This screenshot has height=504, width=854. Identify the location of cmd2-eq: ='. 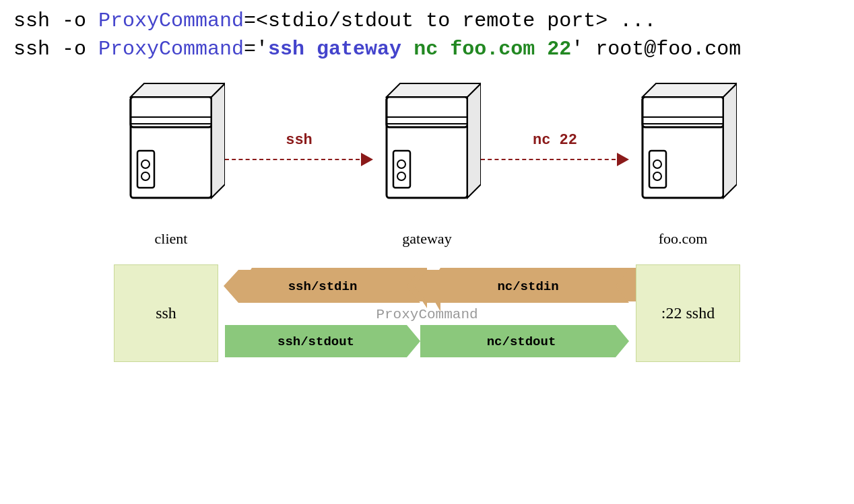
(256, 49).